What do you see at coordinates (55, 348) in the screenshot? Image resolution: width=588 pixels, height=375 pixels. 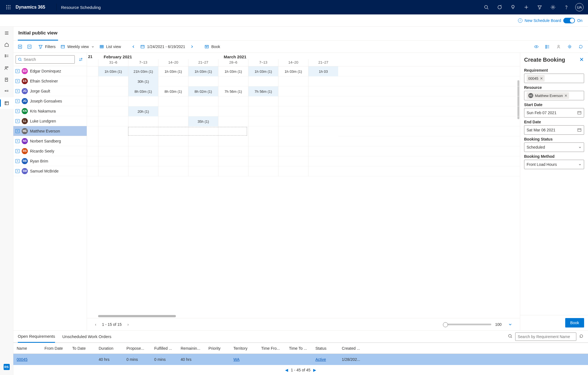 I see `column-header: From Date` at bounding box center [55, 348].